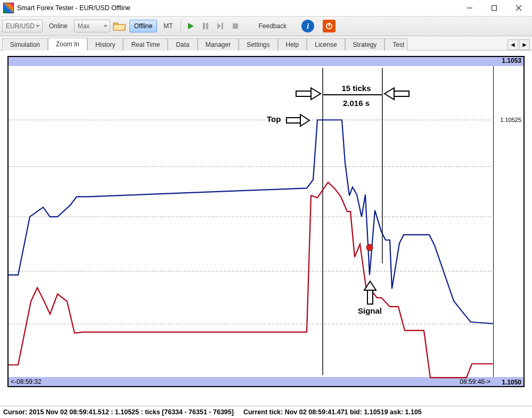 The height and width of the screenshot is (418, 532). I want to click on dropdown-value: Max, so click(84, 26).